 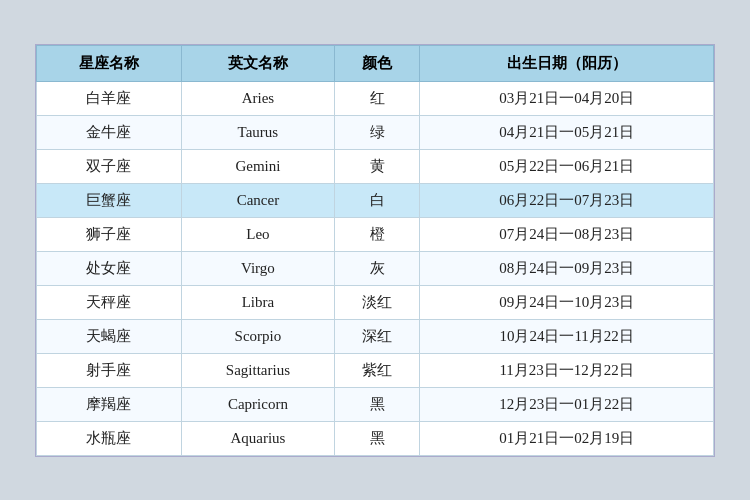 What do you see at coordinates (110, 63) in the screenshot?
I see `header-chinese-name: 星座名称` at bounding box center [110, 63].